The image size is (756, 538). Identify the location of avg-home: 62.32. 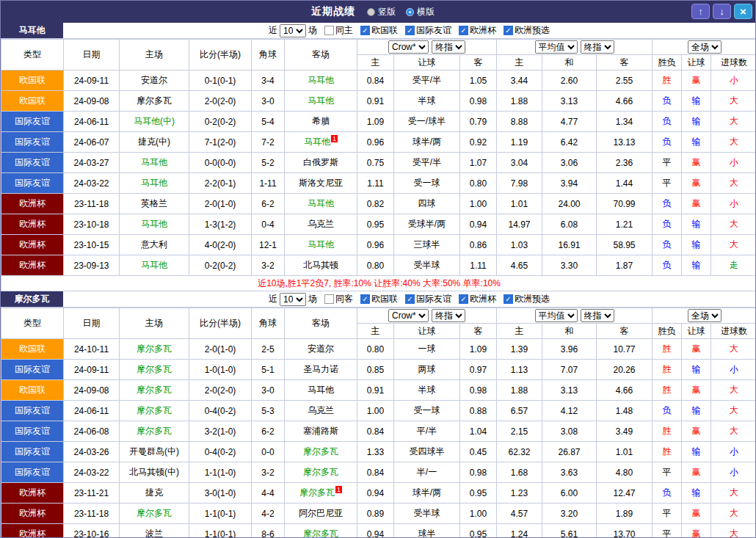
(520, 452).